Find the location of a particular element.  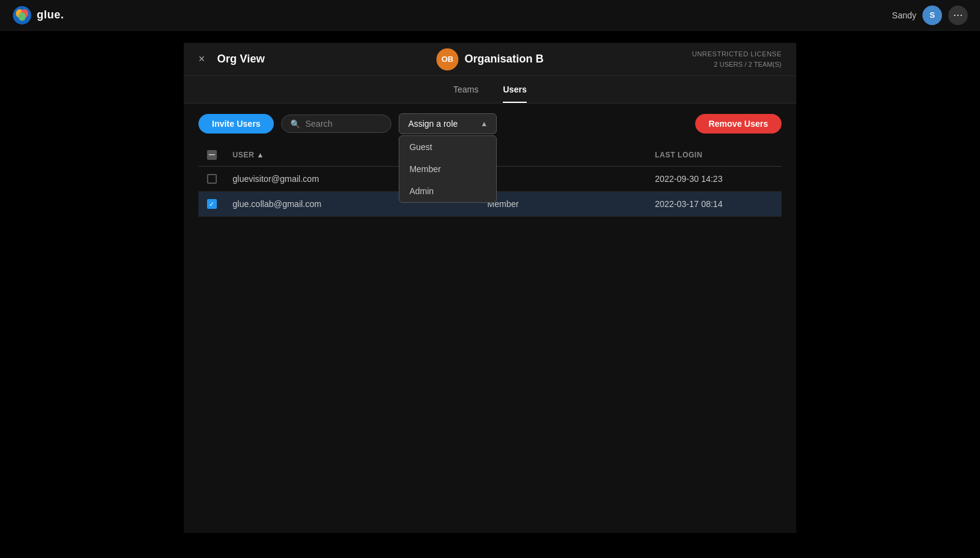

logo-text: glue. is located at coordinates (50, 15).